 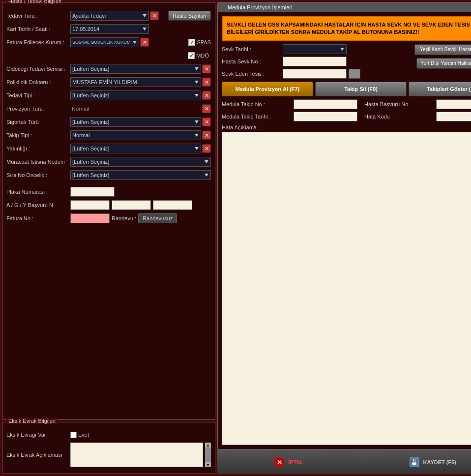 I want to click on yurt-disi-btn: Yurt Dışı Yardım Haklarını Sorgula, so click(x=443, y=63).